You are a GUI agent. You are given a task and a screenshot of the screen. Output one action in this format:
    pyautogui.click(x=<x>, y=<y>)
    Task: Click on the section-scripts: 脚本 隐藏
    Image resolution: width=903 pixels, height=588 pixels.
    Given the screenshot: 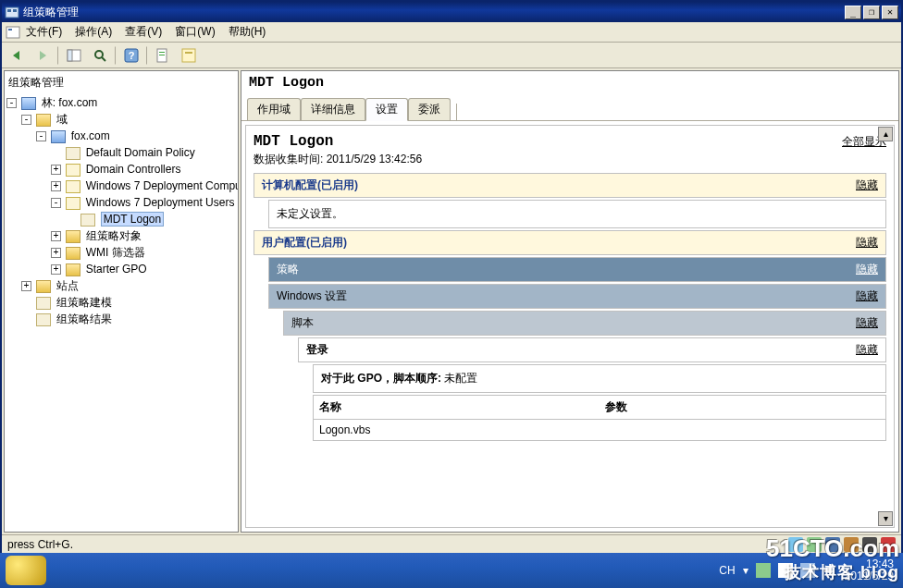 What is the action you would take?
    pyautogui.click(x=585, y=324)
    